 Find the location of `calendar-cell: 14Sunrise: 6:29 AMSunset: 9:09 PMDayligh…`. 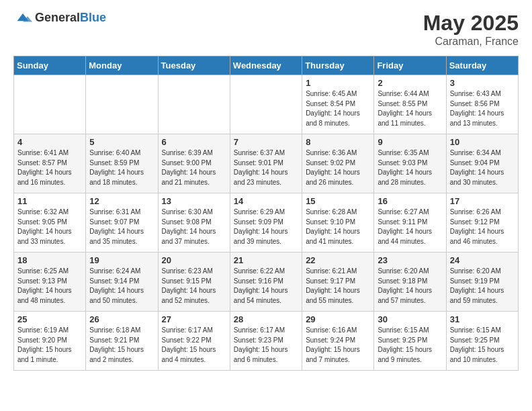

calendar-cell: 14Sunrise: 6:29 AMSunset: 9:09 PMDayligh… is located at coordinates (266, 223).